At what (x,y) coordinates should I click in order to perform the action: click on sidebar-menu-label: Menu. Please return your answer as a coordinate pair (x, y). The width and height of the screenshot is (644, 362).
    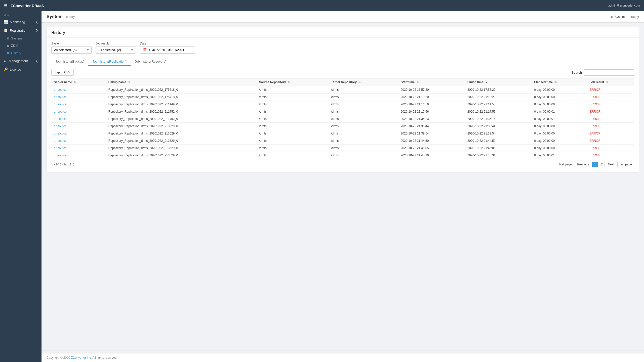
    Looking at the image, I should click on (21, 14).